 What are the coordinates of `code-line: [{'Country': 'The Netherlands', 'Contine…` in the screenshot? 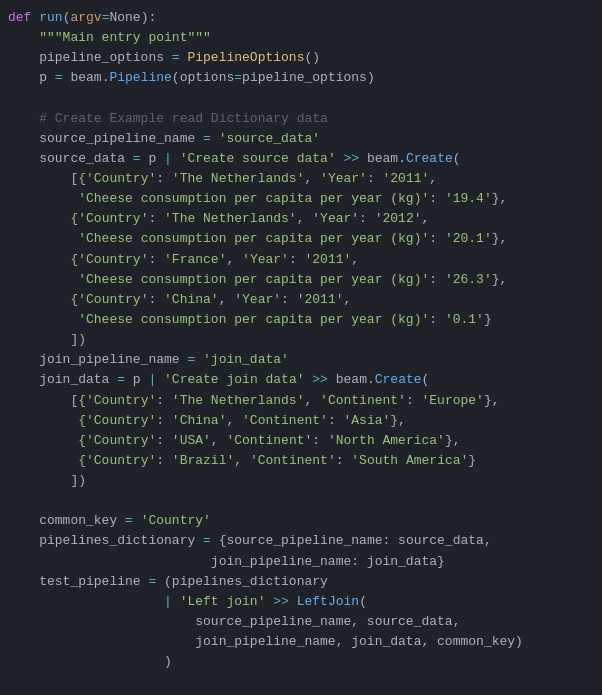 It's located at (301, 401).